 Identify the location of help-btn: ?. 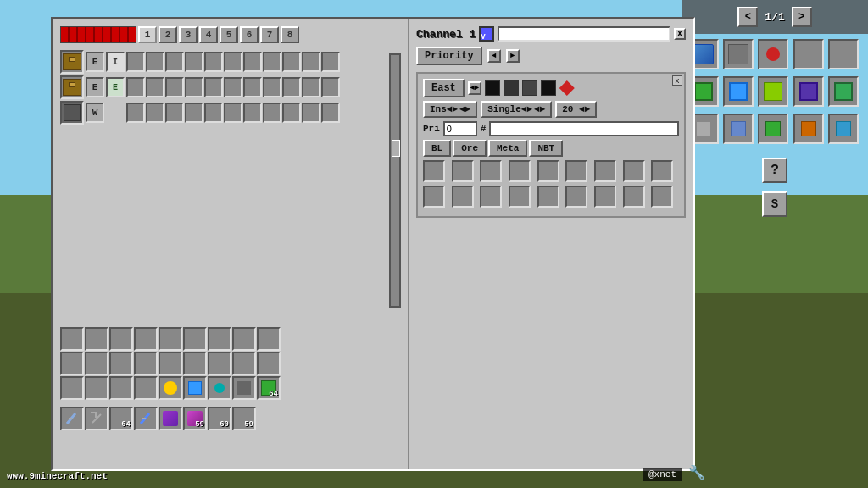
(775, 170).